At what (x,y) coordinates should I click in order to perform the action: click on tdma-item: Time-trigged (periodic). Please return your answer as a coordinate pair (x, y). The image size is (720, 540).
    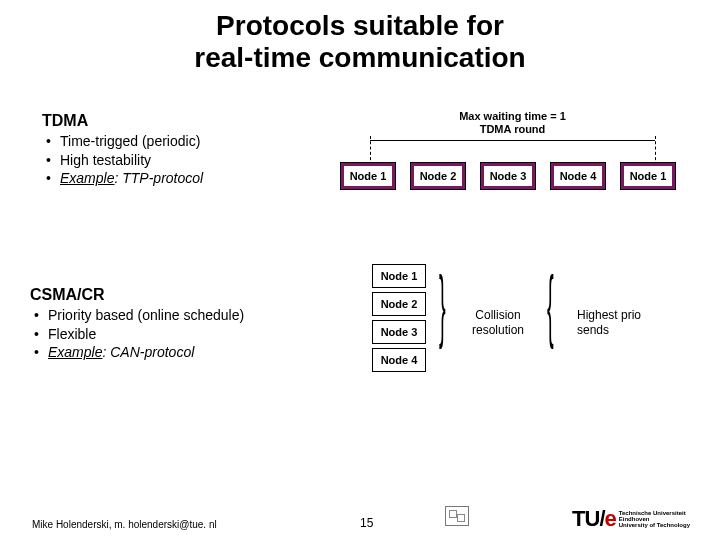
    Looking at the image, I should click on (124, 141).